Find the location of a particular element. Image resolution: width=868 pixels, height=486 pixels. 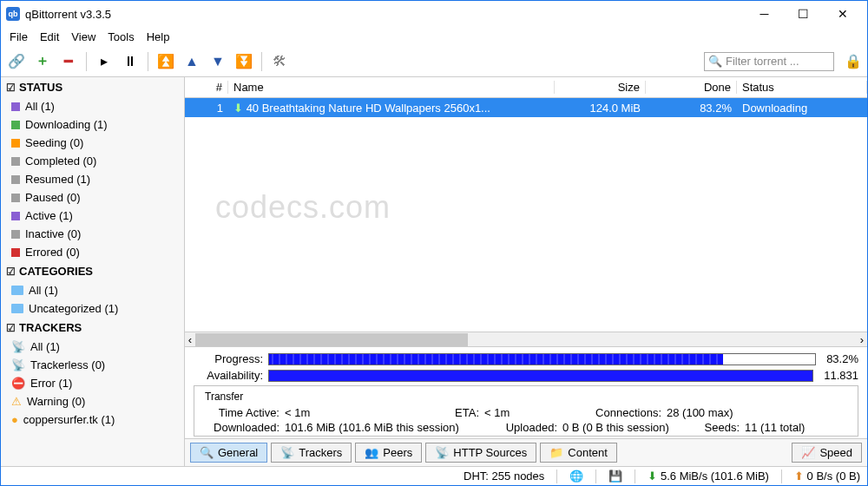

availability-label: Availability: is located at coordinates (228, 375).